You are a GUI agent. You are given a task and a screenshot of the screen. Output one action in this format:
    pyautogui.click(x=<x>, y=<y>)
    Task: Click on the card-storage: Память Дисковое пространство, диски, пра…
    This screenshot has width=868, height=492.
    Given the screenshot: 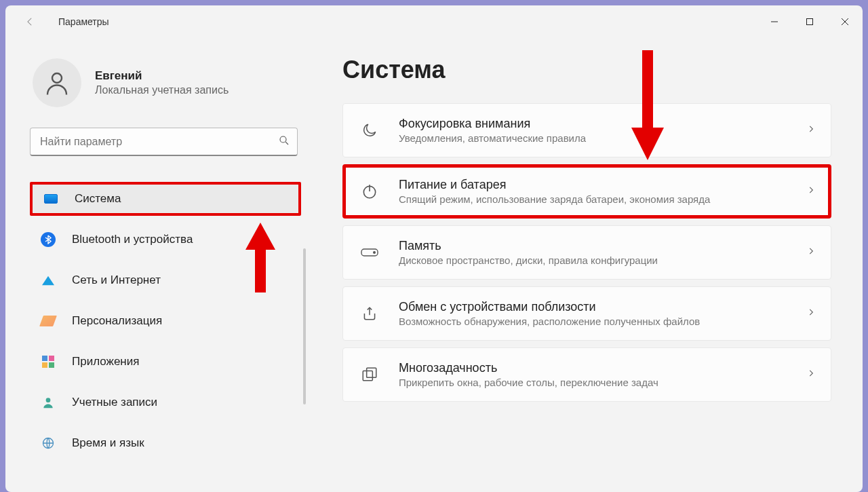 What is the action you would take?
    pyautogui.click(x=587, y=252)
    